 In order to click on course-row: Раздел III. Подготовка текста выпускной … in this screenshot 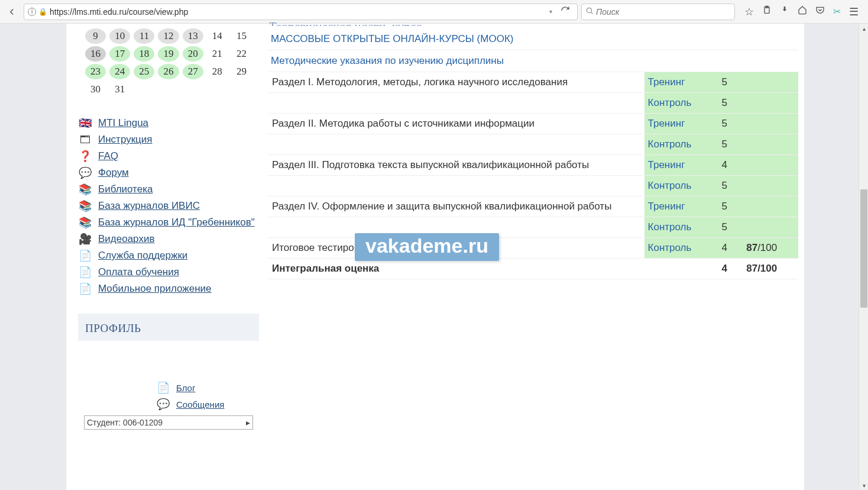, I will do `click(533, 166)`.